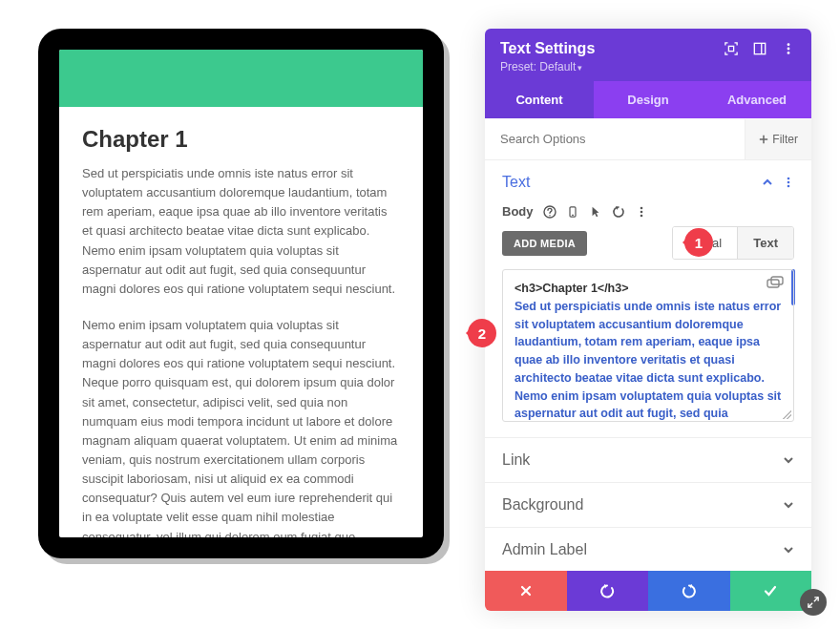  Describe the element at coordinates (775, 283) in the screenshot. I see `dynamic-content-icon` at that location.